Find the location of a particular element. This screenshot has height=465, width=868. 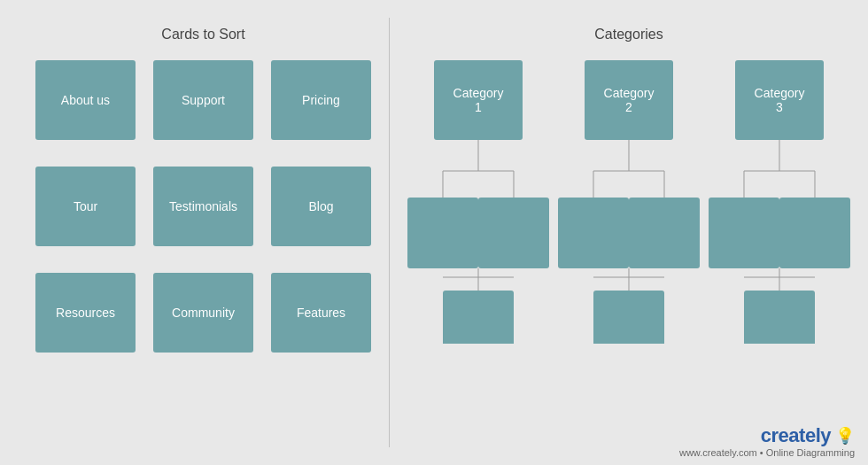

card-features: Features is located at coordinates (321, 313).